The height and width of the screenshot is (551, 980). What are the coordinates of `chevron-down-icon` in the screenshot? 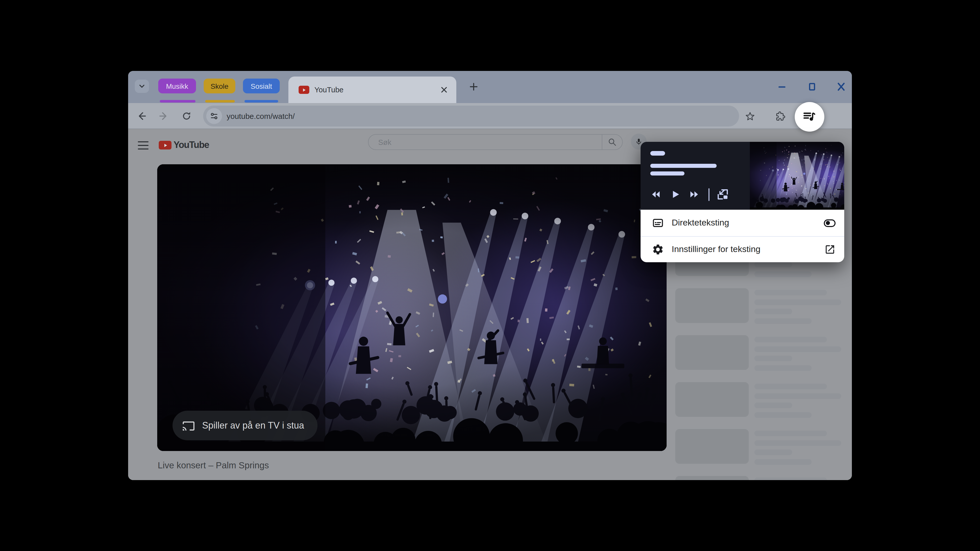 It's located at (142, 86).